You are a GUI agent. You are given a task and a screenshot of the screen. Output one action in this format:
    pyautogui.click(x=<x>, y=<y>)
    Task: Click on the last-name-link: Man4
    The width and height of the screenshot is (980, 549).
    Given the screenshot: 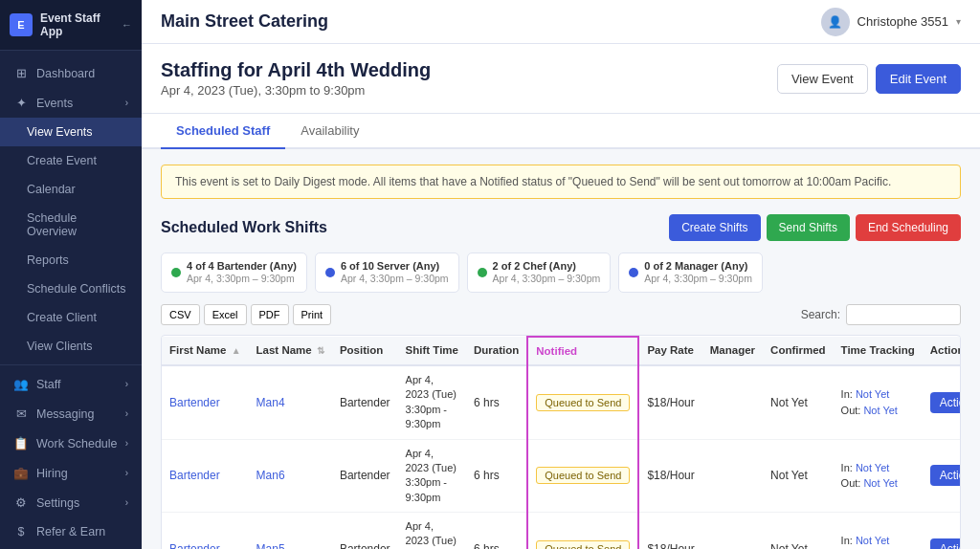 What is the action you would take?
    pyautogui.click(x=271, y=403)
    